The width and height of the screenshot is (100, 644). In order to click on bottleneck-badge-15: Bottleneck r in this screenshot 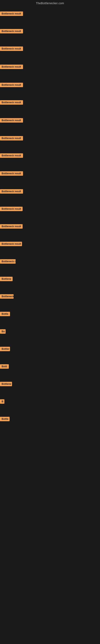, I will do `click(8, 262)`.